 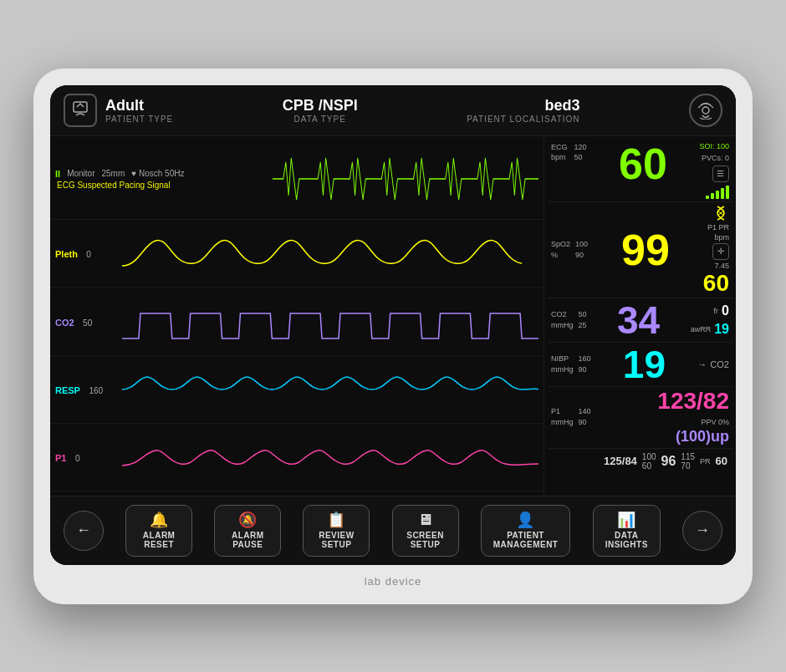 I want to click on p1-label: P1, so click(x=60, y=458).